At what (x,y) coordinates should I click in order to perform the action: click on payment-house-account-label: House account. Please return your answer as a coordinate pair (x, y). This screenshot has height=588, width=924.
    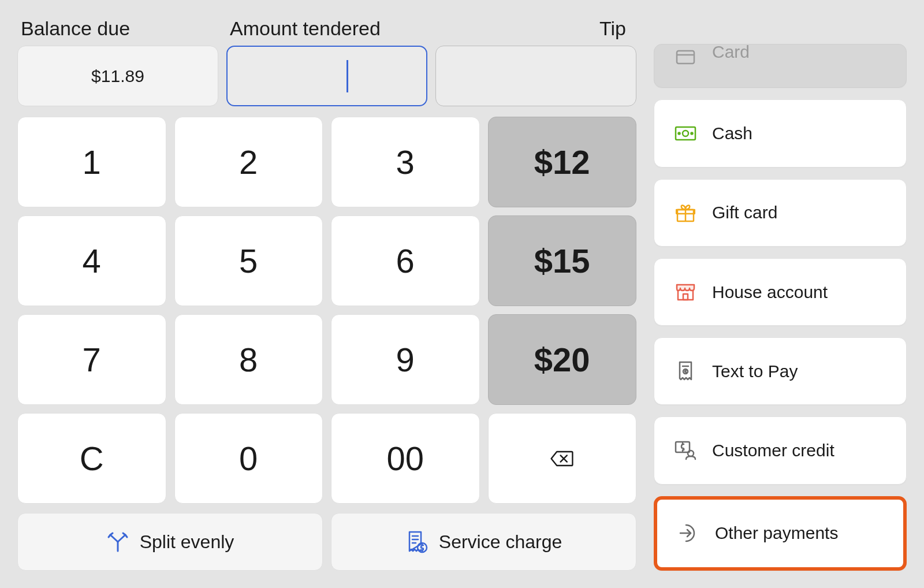
    Looking at the image, I should click on (770, 292).